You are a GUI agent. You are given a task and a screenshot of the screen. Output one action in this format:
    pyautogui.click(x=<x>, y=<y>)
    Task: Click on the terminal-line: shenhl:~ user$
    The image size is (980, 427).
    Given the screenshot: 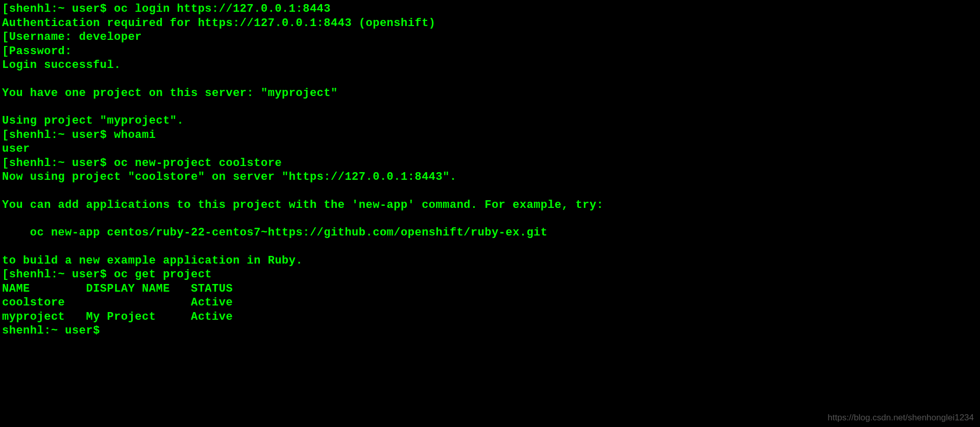 What is the action you would take?
    pyautogui.click(x=490, y=331)
    